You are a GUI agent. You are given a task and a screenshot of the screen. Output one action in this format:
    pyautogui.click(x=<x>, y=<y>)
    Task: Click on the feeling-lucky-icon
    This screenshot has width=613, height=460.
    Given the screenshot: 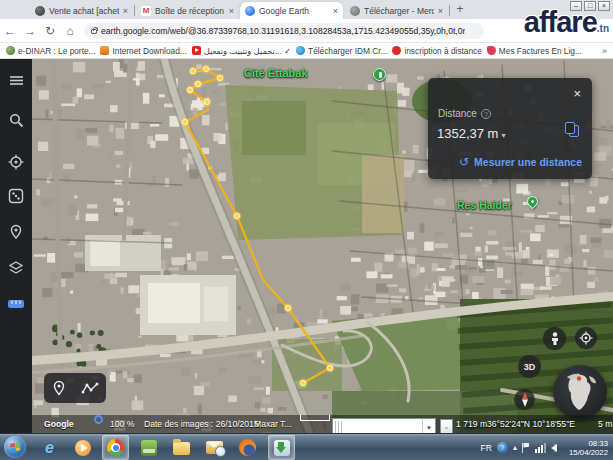 What is the action you would take?
    pyautogui.click(x=16, y=196)
    